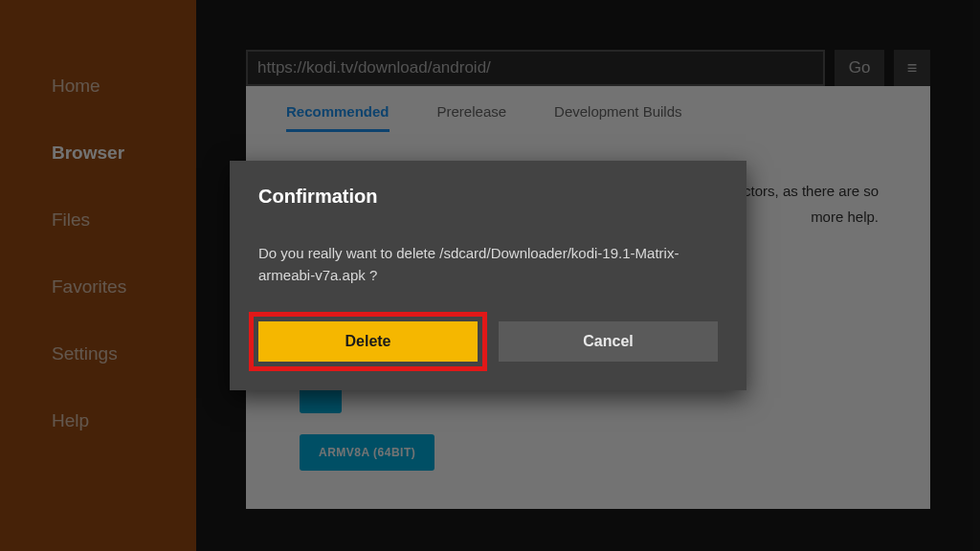  Describe the element at coordinates (488, 197) in the screenshot. I see `dialog-title: Confirmation` at that location.